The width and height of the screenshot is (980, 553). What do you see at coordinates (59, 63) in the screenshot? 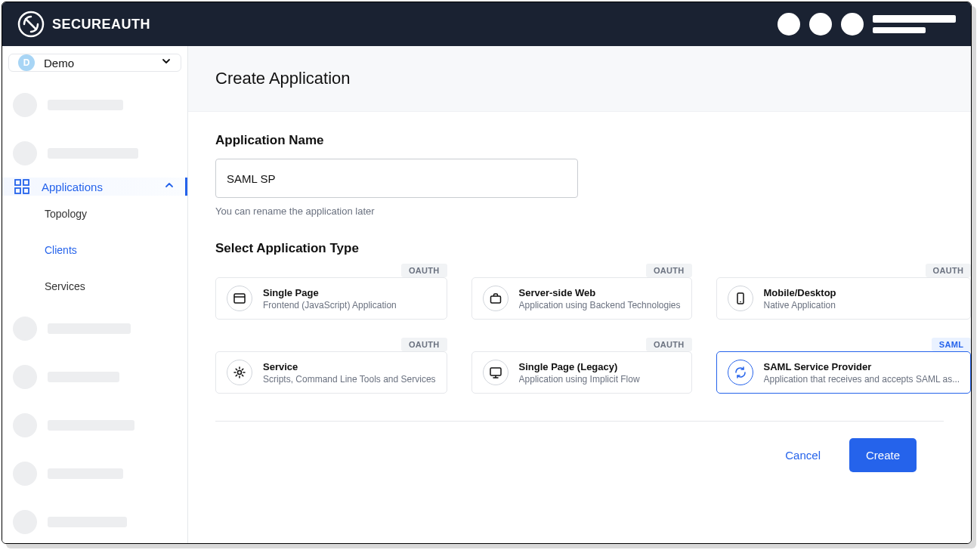
I see `workspace-name: Demo` at bounding box center [59, 63].